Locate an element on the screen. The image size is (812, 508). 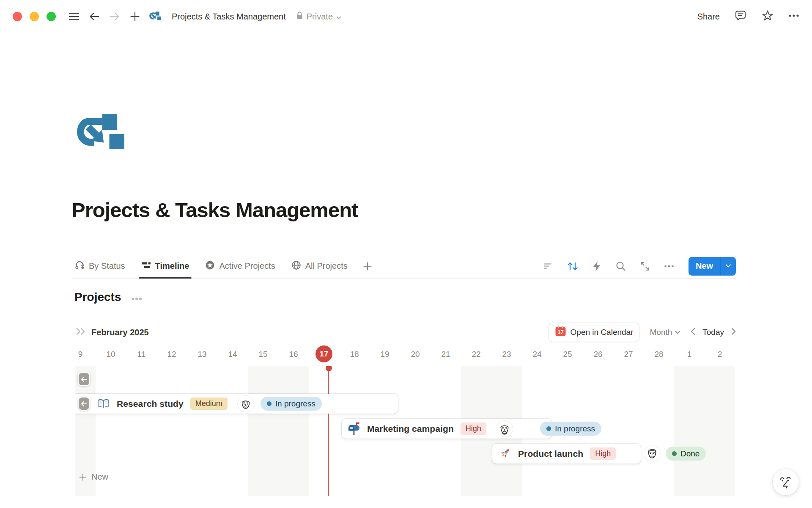
back-icon is located at coordinates (94, 17).